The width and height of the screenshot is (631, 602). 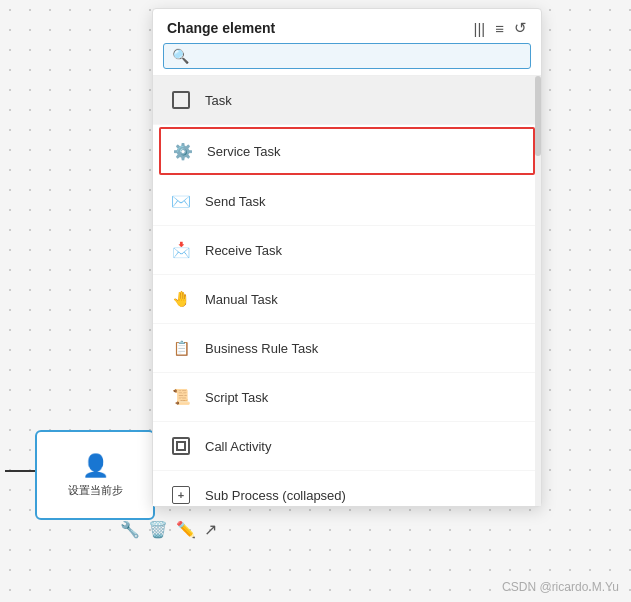 I want to click on scrollbar, so click(x=538, y=291).